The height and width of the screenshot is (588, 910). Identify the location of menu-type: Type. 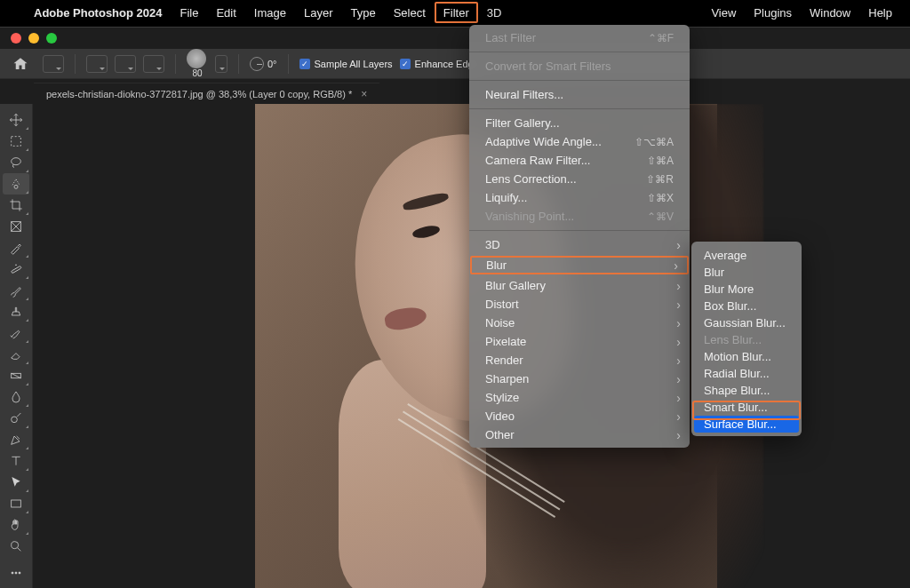
(363, 12).